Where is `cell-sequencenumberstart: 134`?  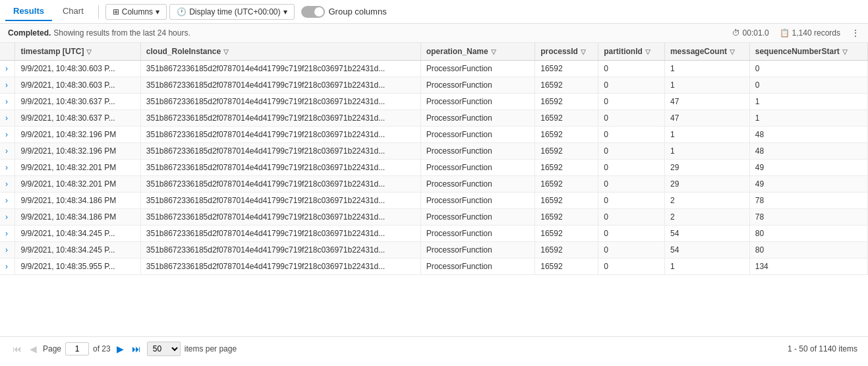
cell-sequencenumberstart: 134 is located at coordinates (808, 266).